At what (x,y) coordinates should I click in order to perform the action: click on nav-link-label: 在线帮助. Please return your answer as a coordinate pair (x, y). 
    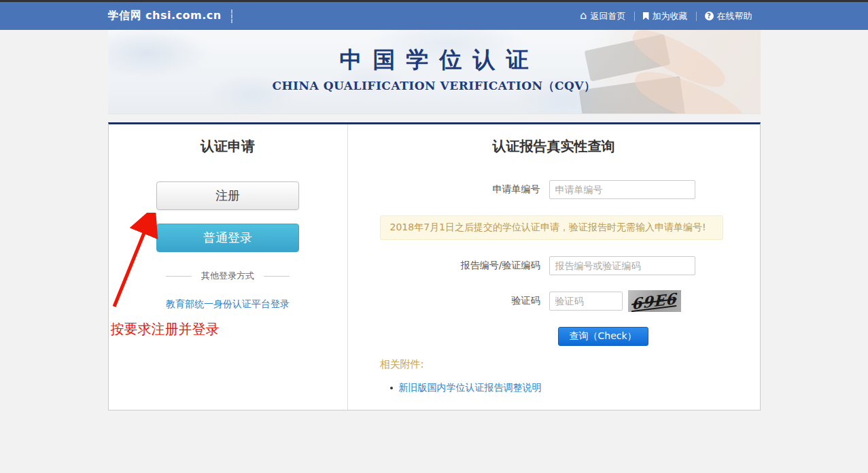
    Looking at the image, I should click on (735, 16).